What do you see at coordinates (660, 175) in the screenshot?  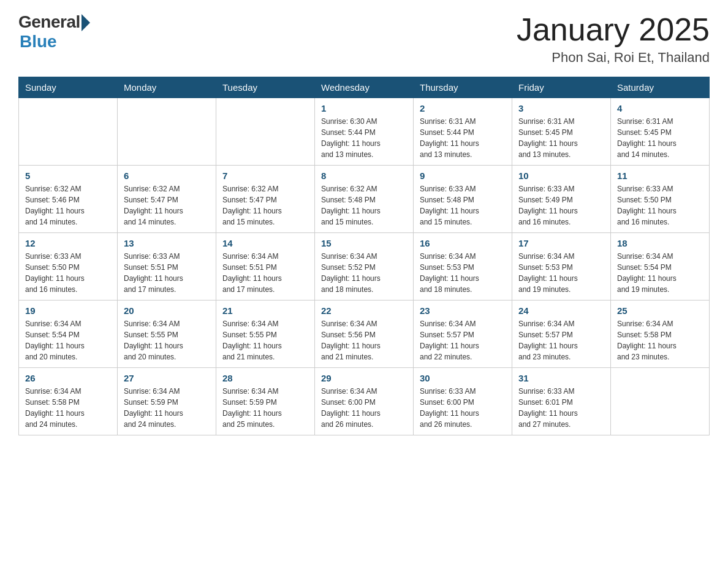 I see `day-number: 11` at bounding box center [660, 175].